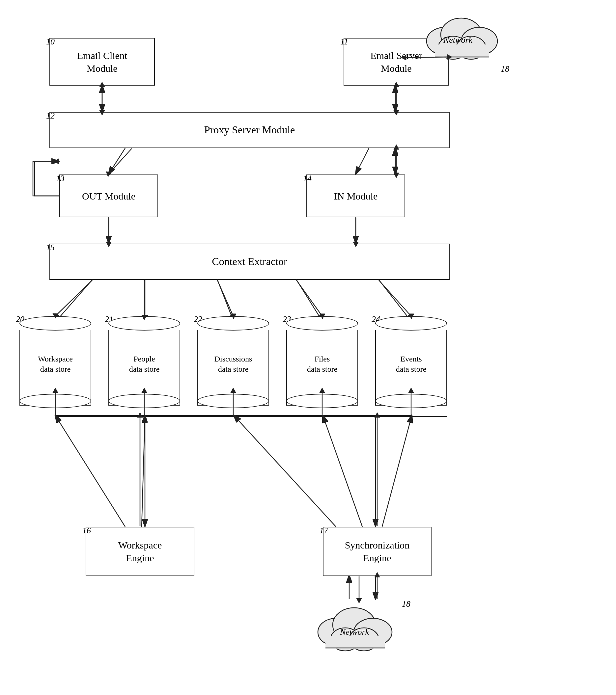 The width and height of the screenshot is (616, 695). Describe the element at coordinates (50, 41) in the screenshot. I see `label-10: 10` at that location.